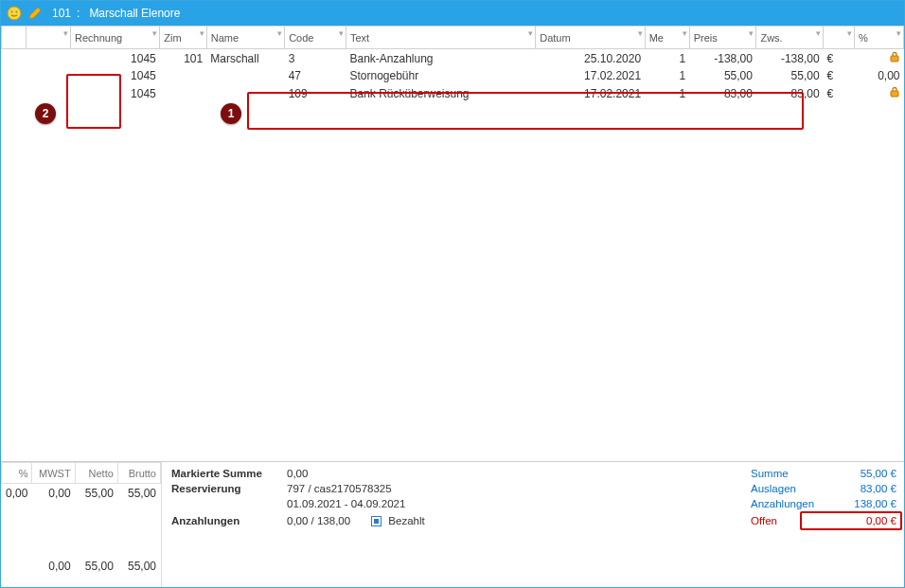  I want to click on col-preis: Preis▾, so click(723, 38).